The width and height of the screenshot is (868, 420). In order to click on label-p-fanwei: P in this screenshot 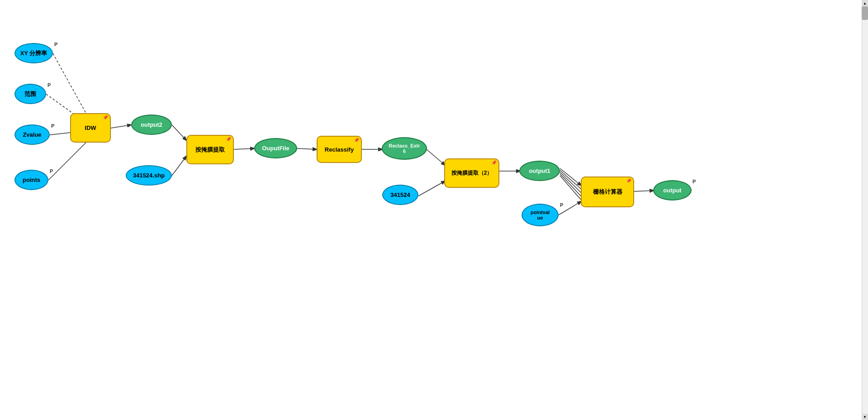, I will do `click(49, 85)`.